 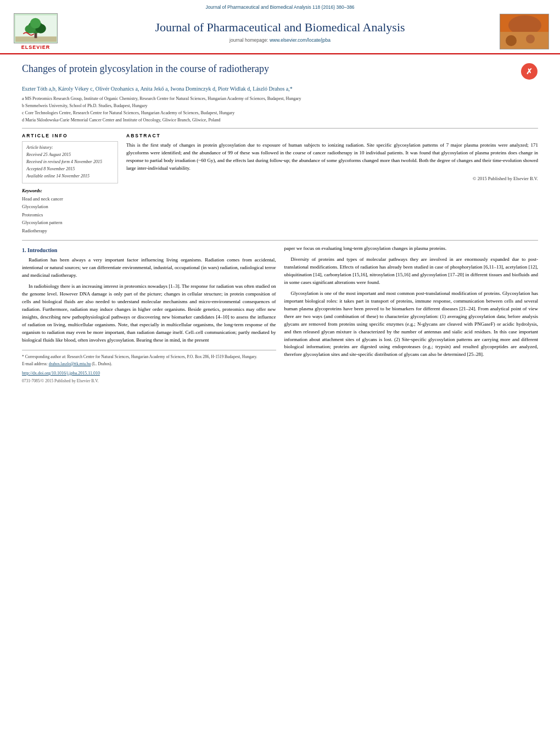 I want to click on body-intro-para1: Radiation has been always a very importa…, so click(x=149, y=268).